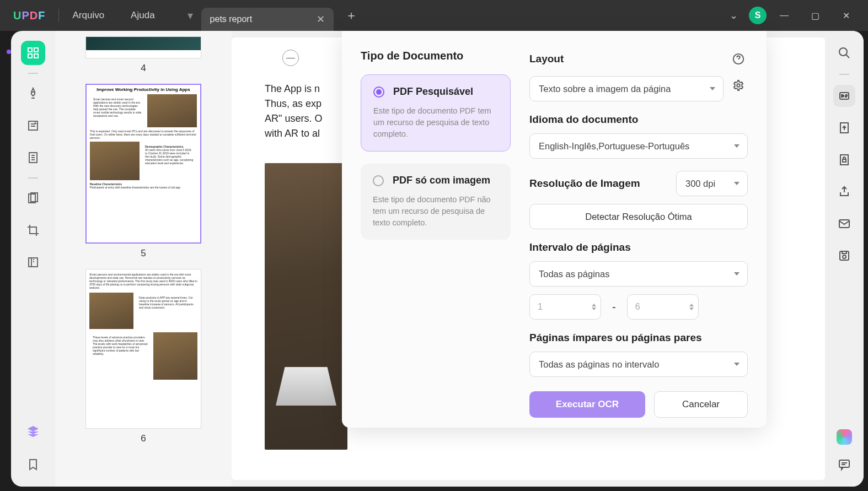  What do you see at coordinates (436, 113) in the screenshot?
I see `option-searchable-pdf: PDF Pesquisável Este tipo de documento P…` at bounding box center [436, 113].